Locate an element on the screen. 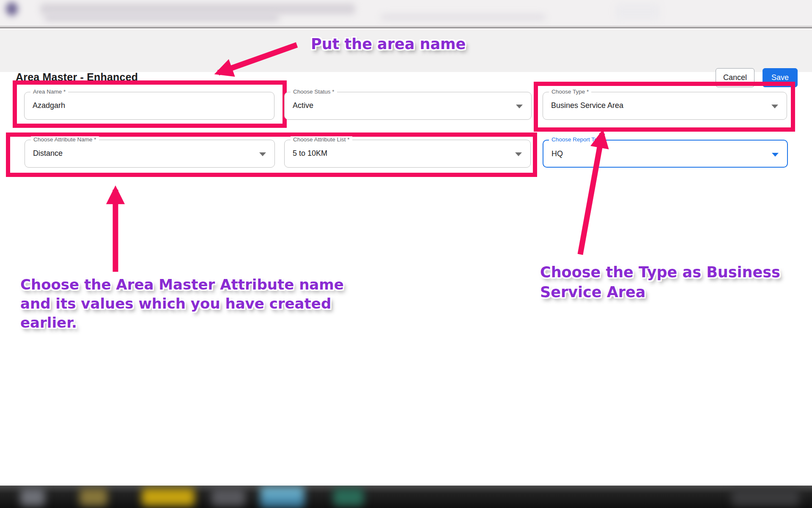  annotation-line: and its values which you have created is located at coordinates (182, 304).